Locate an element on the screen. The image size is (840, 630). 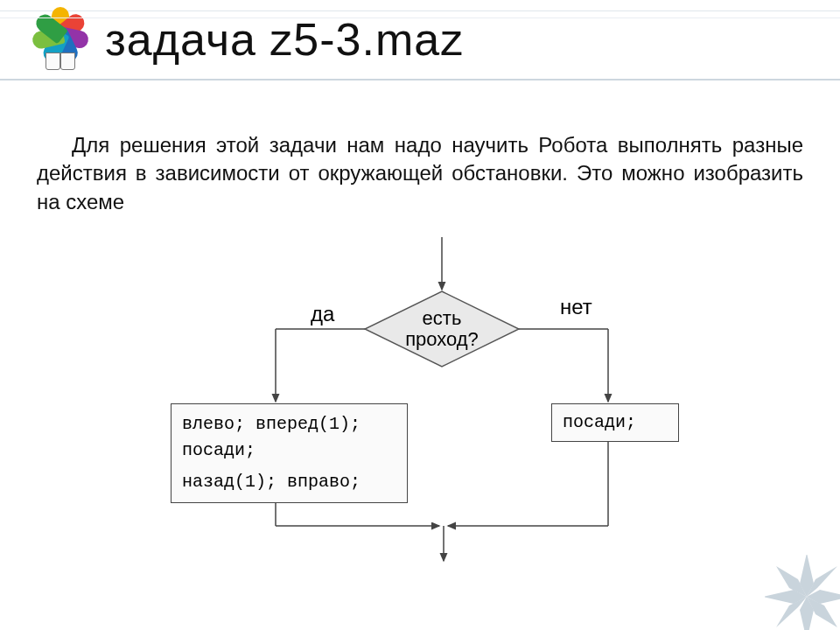
hands-logo is located at coordinates (60, 39).